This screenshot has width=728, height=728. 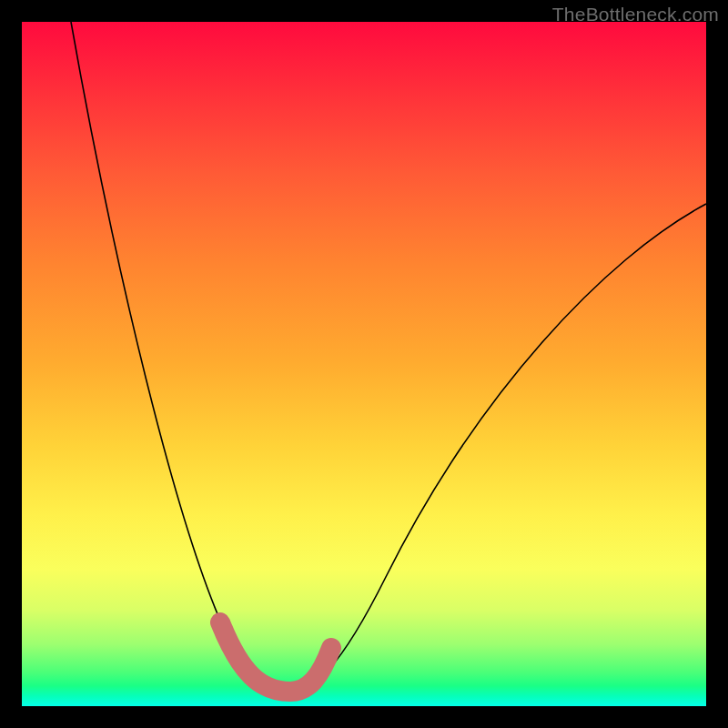 What do you see at coordinates (276, 657) in the screenshot?
I see `pink-overlay` at bounding box center [276, 657].